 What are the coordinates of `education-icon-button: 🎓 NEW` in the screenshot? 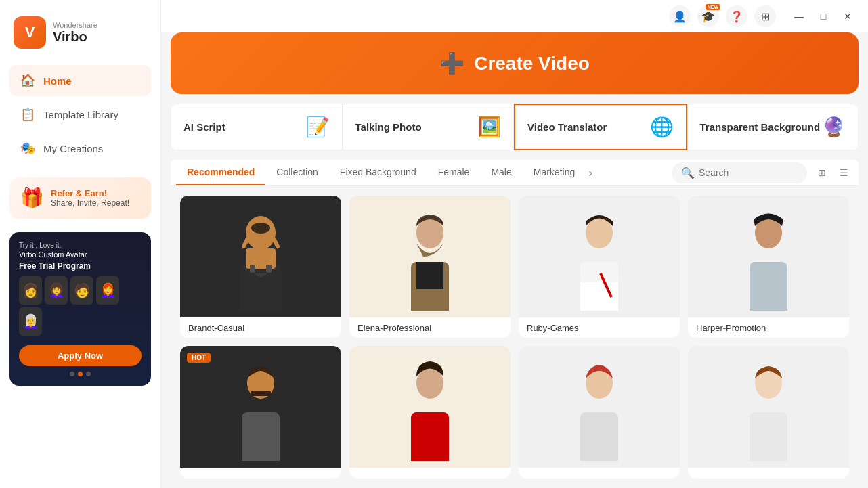 It's located at (708, 16).